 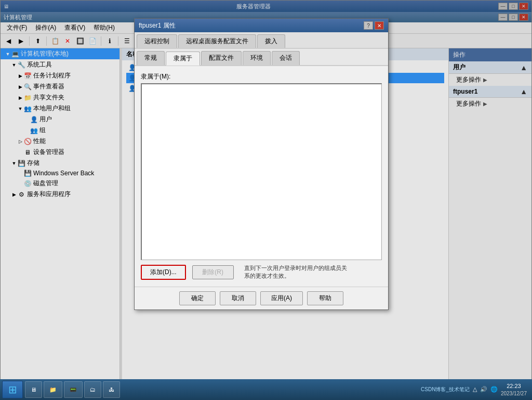 I want to click on taskbar-tray-icon2: 🔊, so click(x=484, y=389).